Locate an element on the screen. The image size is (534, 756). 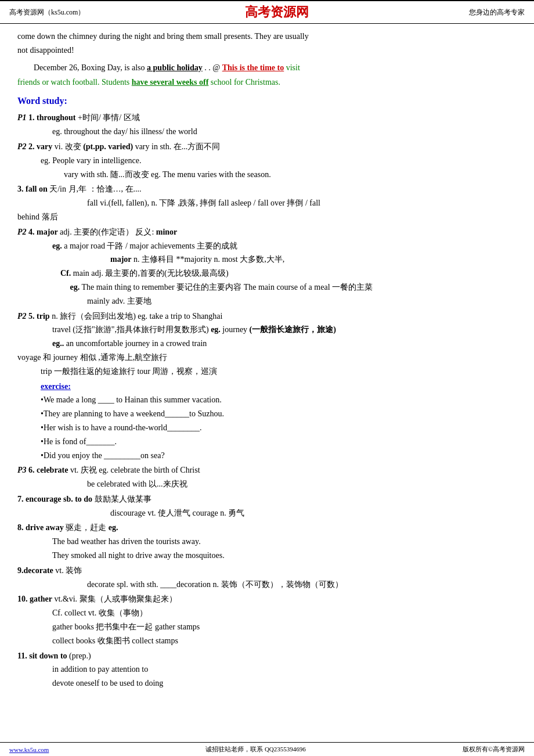
item1-num: 1. throughout is located at coordinates (52, 117).